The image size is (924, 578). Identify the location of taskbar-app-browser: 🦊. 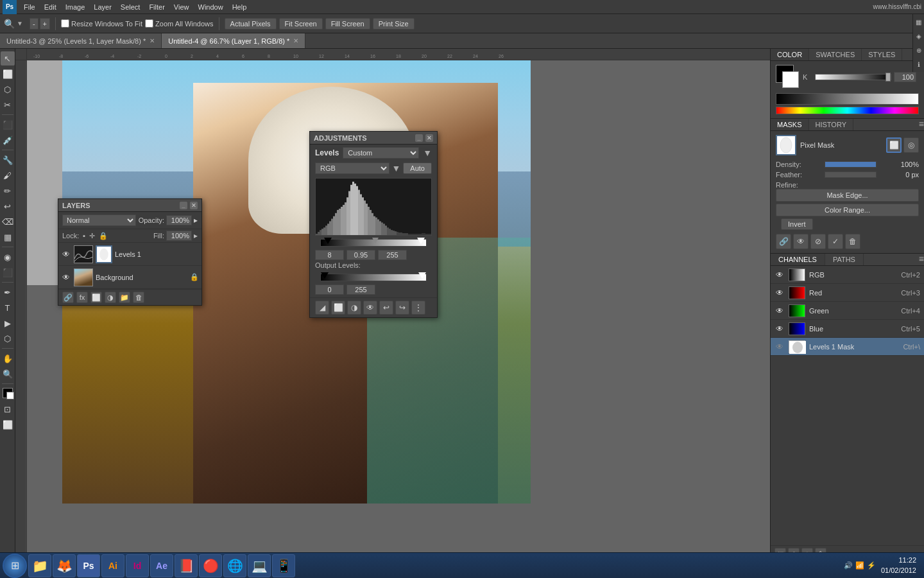
(64, 566).